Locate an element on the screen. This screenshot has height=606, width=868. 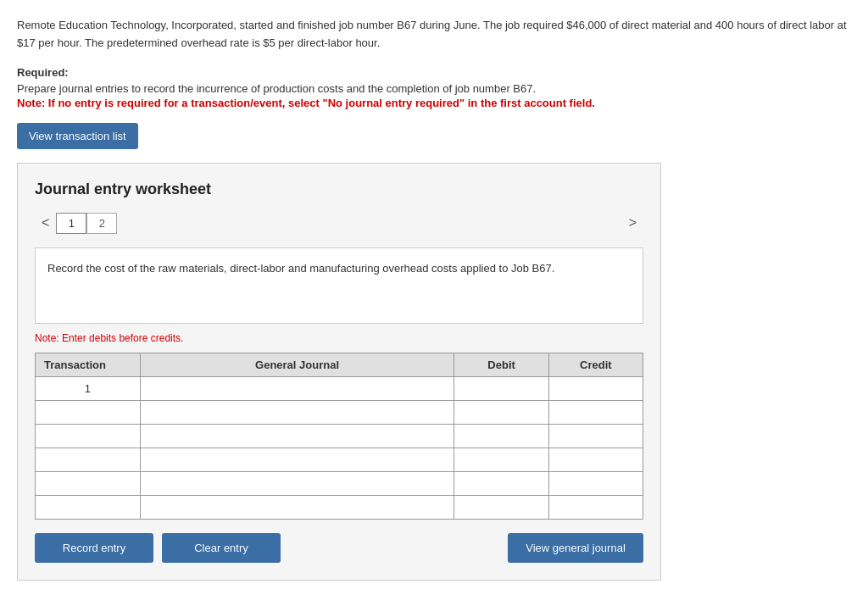
general-journal-header: General Journal is located at coordinates (297, 365).